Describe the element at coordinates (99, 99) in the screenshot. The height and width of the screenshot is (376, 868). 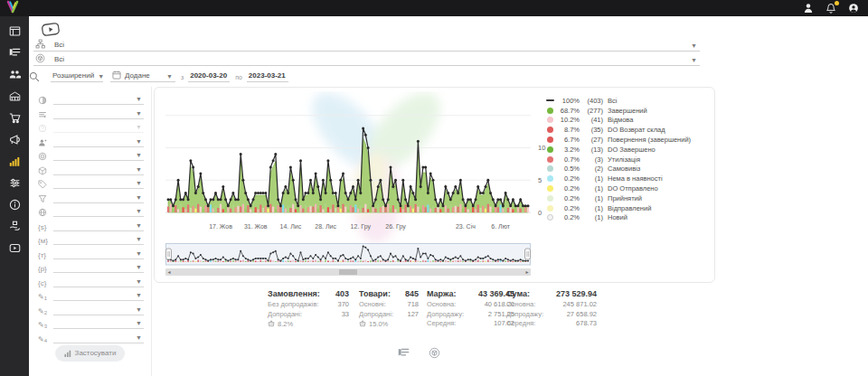
I see `status-filter-select: ▼` at that location.